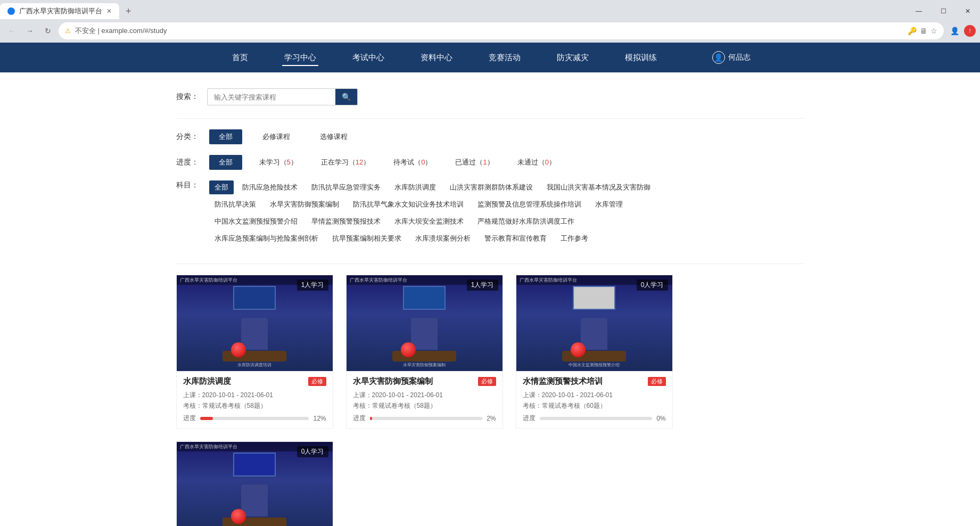 Image resolution: width=980 pixels, height=526 pixels. I want to click on key-icon: 🔑, so click(912, 31).